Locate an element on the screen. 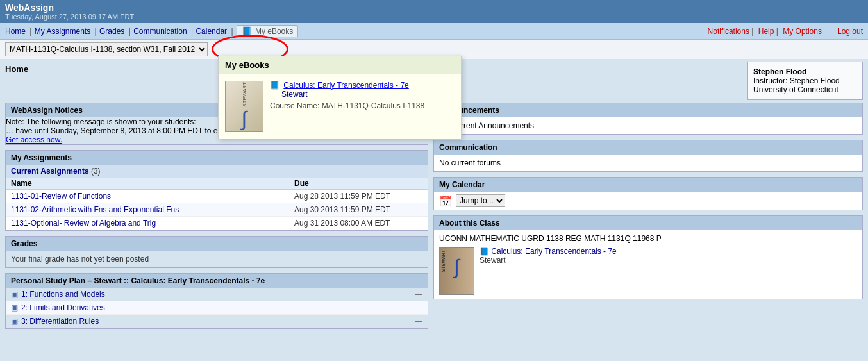 This screenshot has width=868, height=361. calendar-icon: 📅 is located at coordinates (446, 201).